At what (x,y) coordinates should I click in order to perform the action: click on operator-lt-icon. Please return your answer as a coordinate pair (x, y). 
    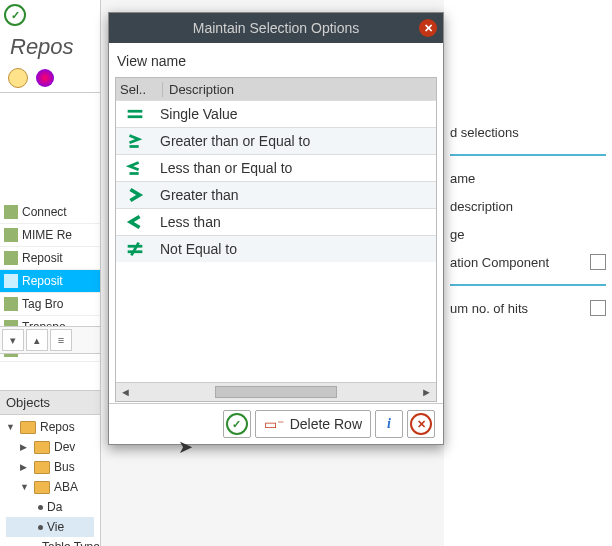
    Looking at the image, I should click on (135, 222).